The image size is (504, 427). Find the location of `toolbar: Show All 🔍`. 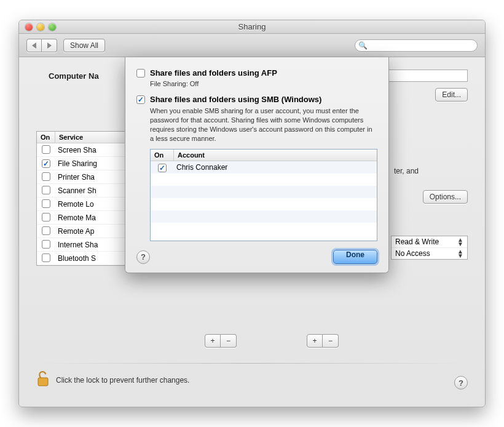

toolbar: Show All 🔍 is located at coordinates (252, 46).